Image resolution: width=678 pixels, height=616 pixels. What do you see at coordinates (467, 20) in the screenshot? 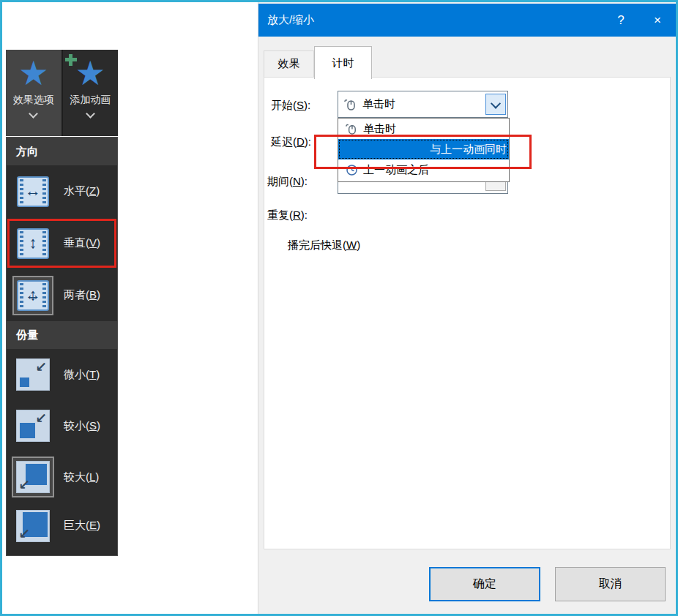
I see `dialog-titlebar: 放大/缩小 ? ×` at bounding box center [467, 20].